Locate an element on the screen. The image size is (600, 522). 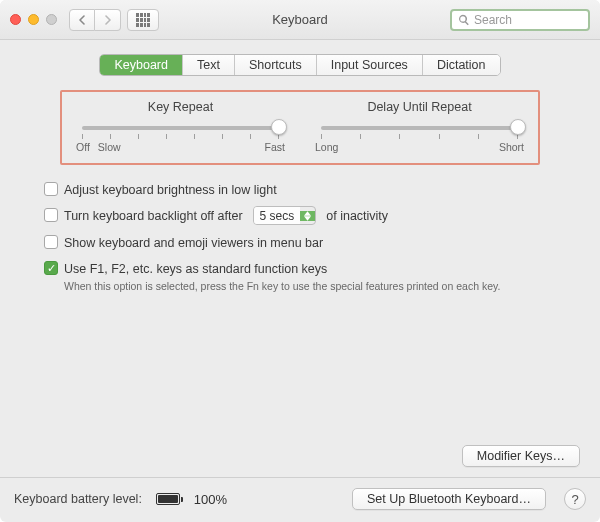
show-all-button is located at coordinates (143, 20).